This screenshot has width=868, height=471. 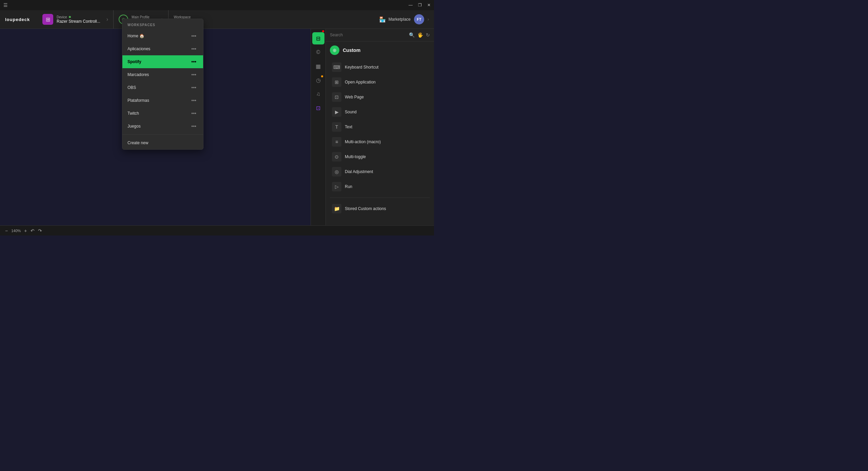 I want to click on orange-dot, so click(x=322, y=76).